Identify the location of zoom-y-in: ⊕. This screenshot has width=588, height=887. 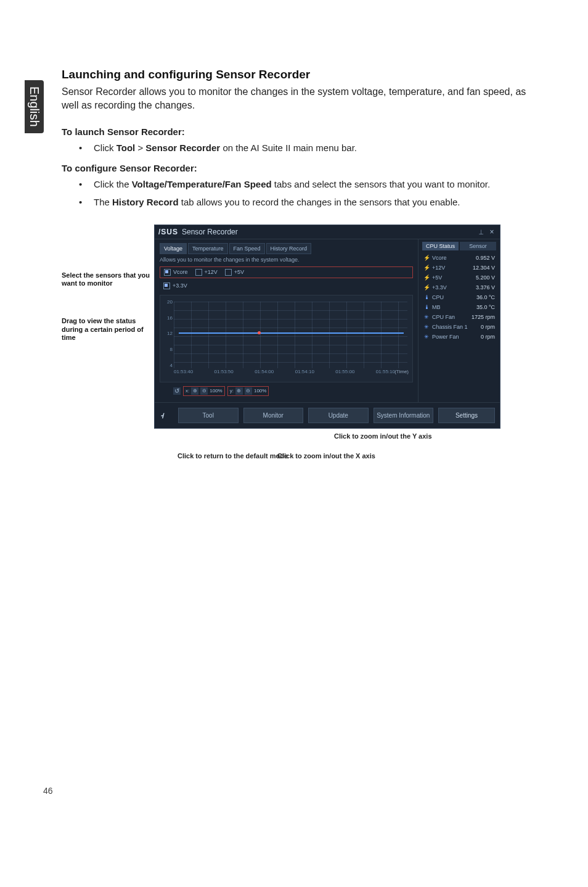
(239, 391).